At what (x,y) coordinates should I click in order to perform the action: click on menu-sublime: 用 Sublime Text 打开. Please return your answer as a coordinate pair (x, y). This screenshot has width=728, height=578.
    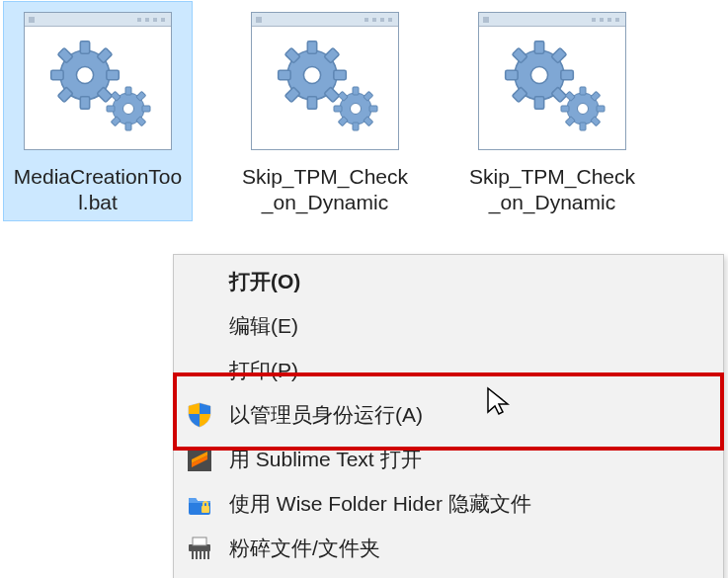
    Looking at the image, I should click on (448, 458).